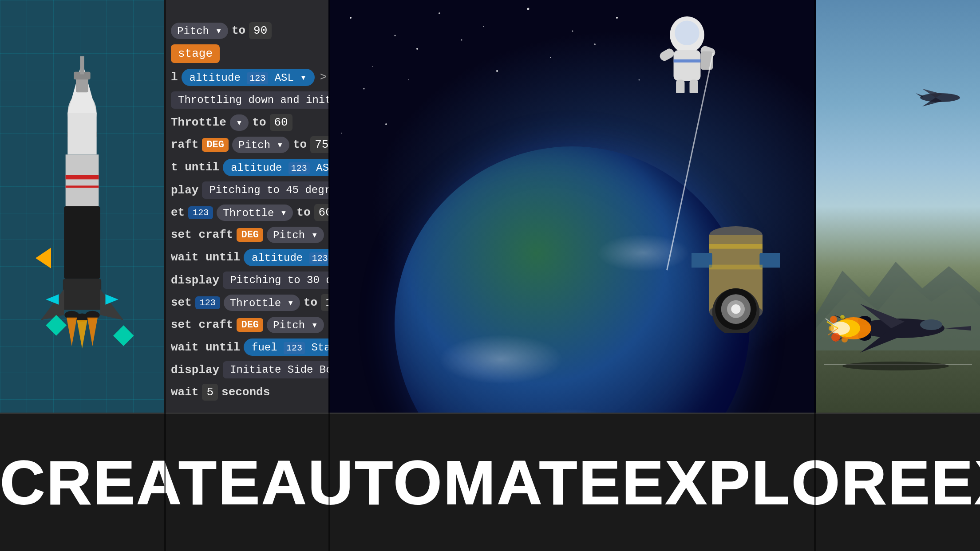 The width and height of the screenshot is (980, 551). I want to click on banner-explore: EXPLORE, so click(777, 483).